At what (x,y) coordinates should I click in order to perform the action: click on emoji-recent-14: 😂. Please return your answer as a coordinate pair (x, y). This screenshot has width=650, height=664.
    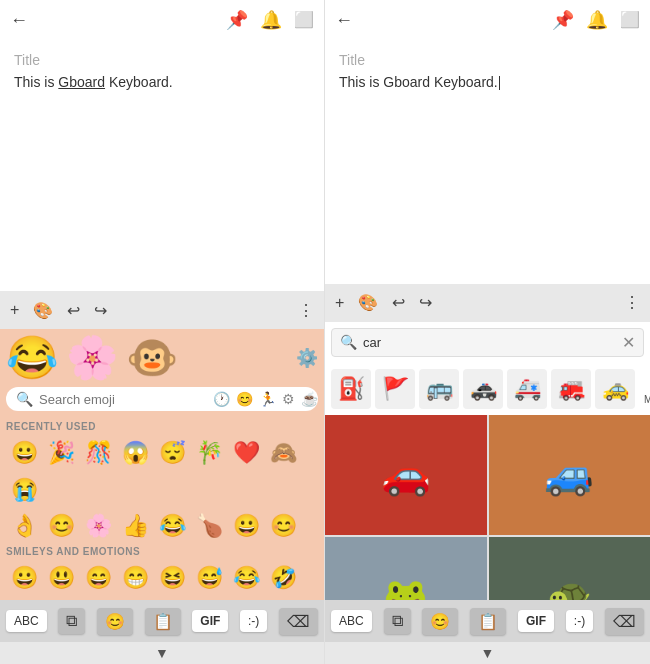
    Looking at the image, I should click on (172, 526).